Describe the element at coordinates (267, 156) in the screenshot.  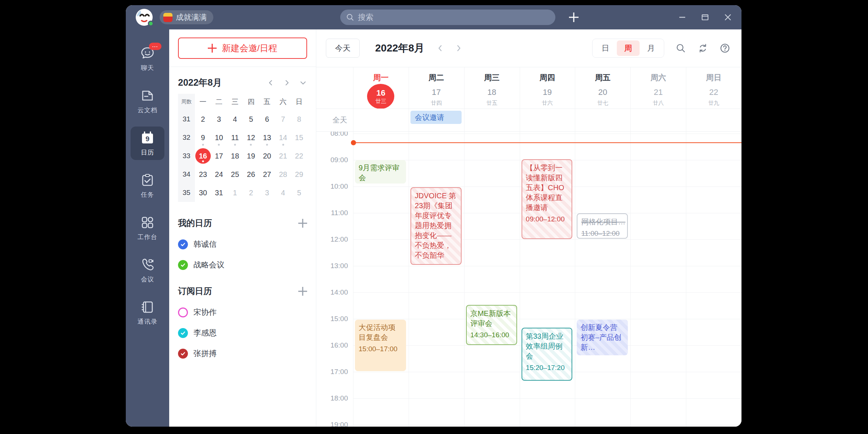
I see `mini-day-cell: 20` at that location.